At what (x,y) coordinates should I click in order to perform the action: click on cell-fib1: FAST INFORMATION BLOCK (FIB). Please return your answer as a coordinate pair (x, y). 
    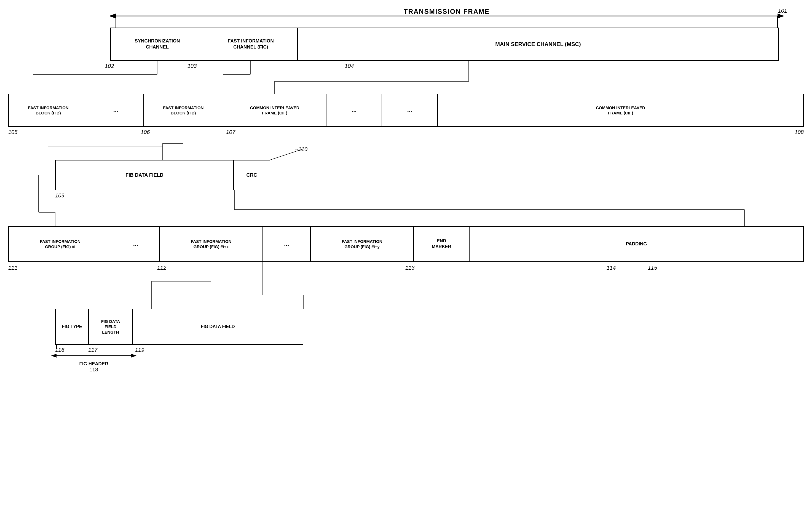
    Looking at the image, I should click on (49, 110).